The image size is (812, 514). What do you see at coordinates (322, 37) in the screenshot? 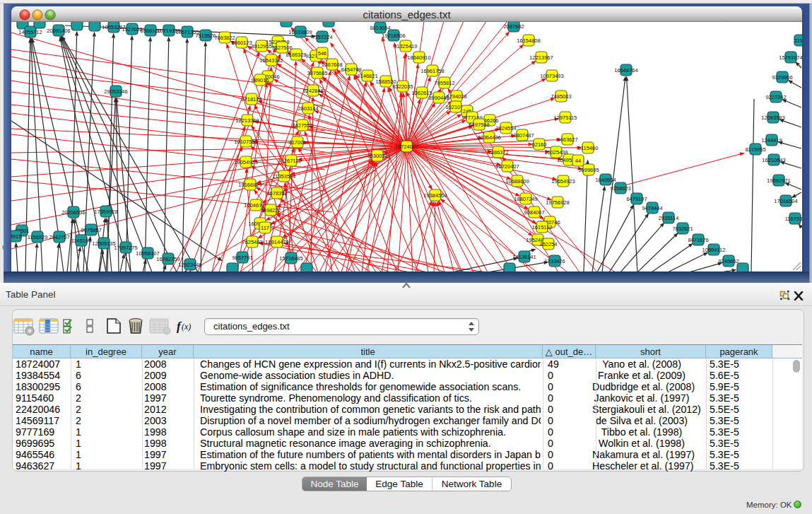
I see `svg-text: 7357224` at bounding box center [322, 37].